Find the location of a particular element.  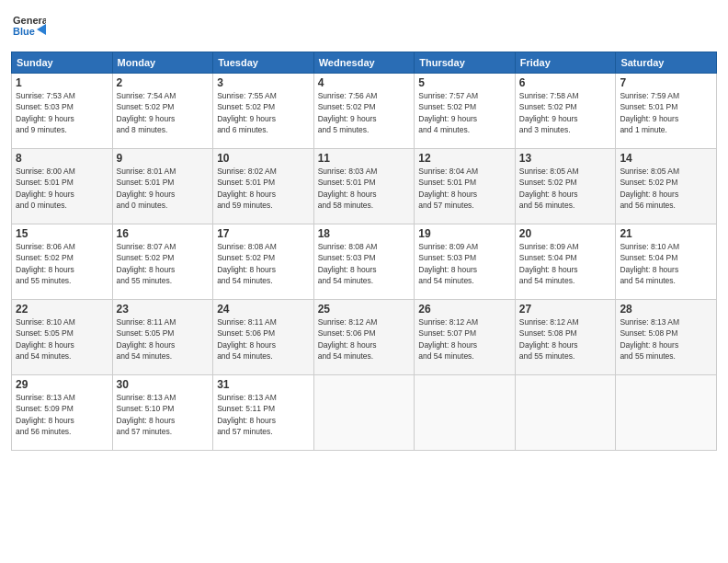

calendar-cell: 29Sunrise: 8:13 AM Sunset: 5:09 PM Dayli… is located at coordinates (63, 413).